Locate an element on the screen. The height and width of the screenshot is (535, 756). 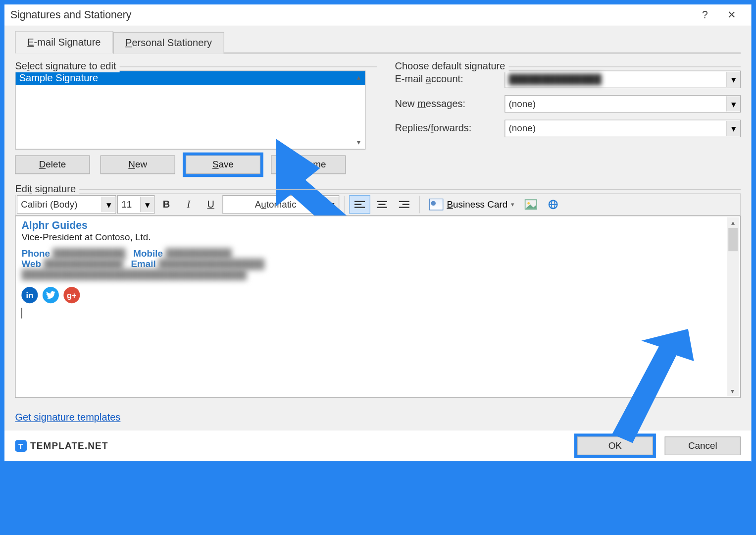
save-button: Save is located at coordinates (223, 165).